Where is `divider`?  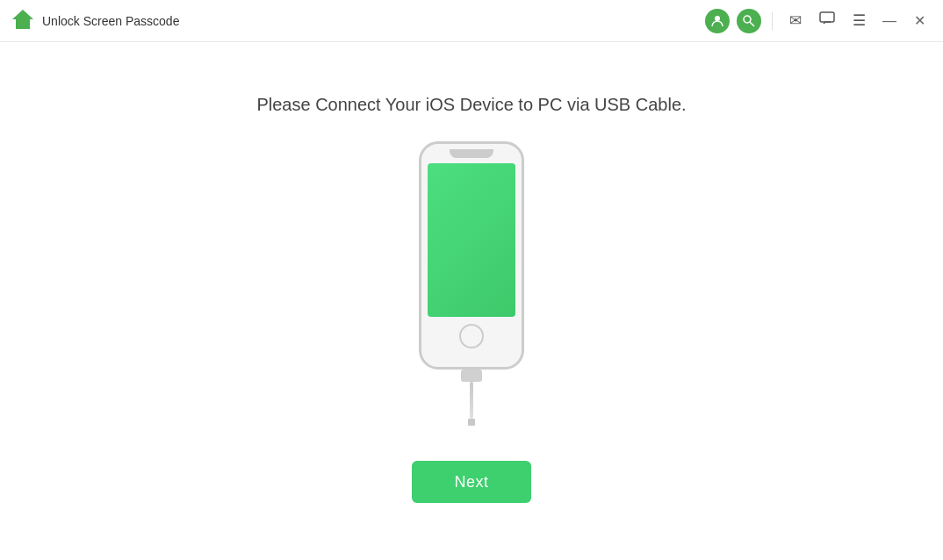 divider is located at coordinates (773, 21).